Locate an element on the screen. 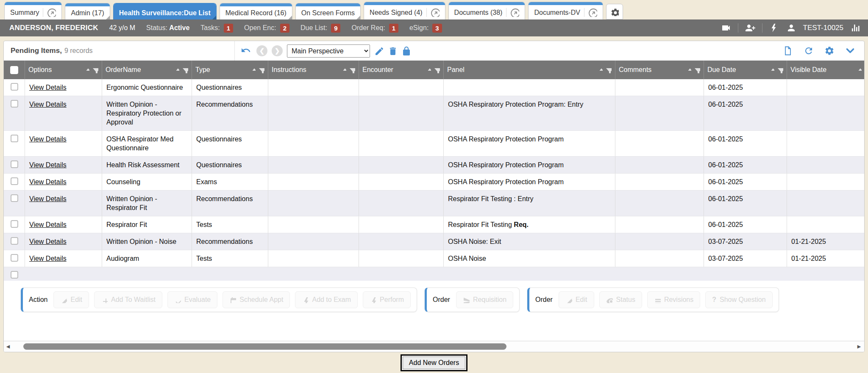  scroll-right-arrow: ▶ is located at coordinates (859, 346).